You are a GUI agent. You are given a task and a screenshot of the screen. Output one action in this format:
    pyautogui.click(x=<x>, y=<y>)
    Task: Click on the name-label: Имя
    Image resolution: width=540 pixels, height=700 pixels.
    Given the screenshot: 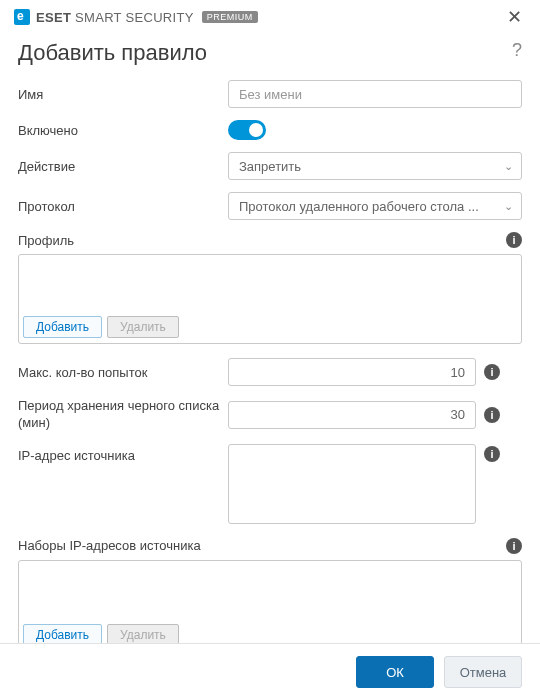 What is the action you would take?
    pyautogui.click(x=123, y=94)
    